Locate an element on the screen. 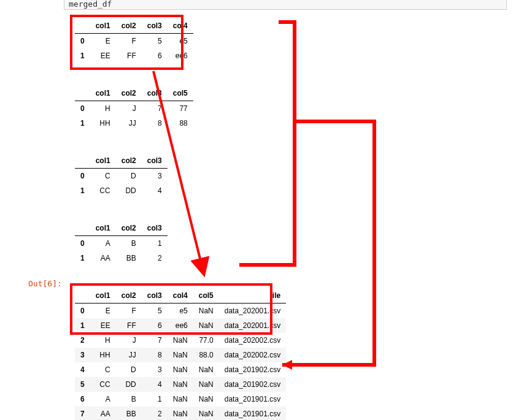  col-header: file is located at coordinates (253, 296).